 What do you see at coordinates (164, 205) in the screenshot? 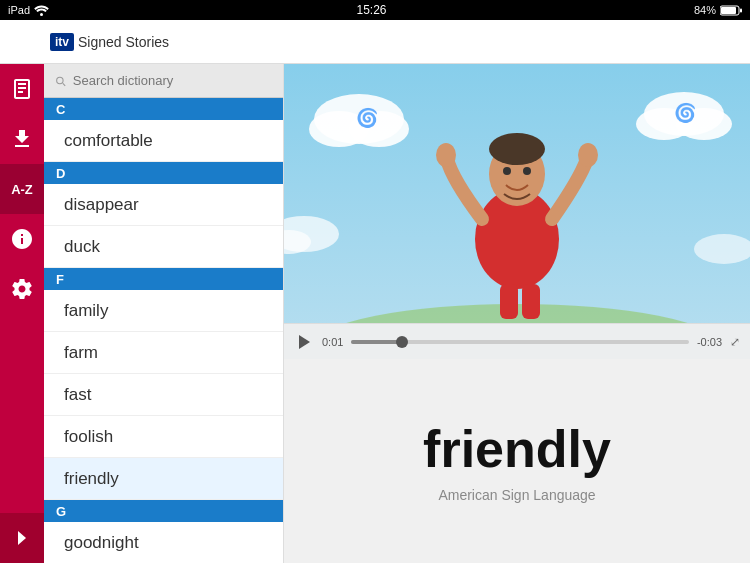
I see `list-item: disappear` at bounding box center [164, 205].